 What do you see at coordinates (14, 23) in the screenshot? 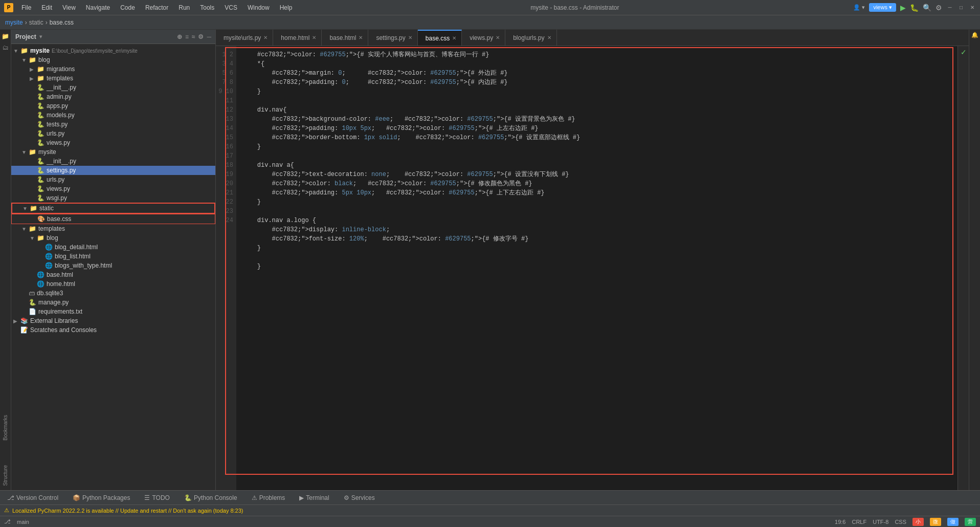
I see `breadcrumb-mysite: mysite` at bounding box center [14, 23].